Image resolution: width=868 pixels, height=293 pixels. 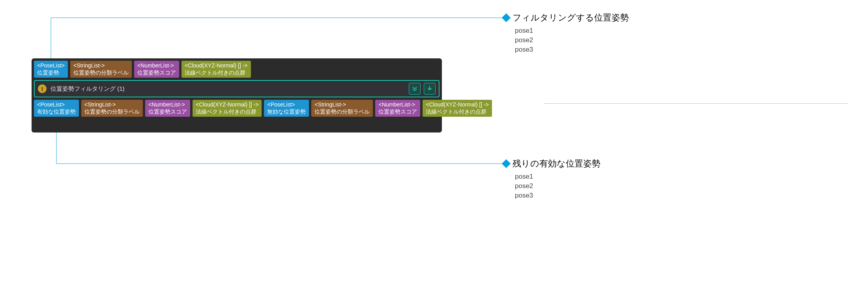 What do you see at coordinates (51, 73) in the screenshot?
I see `port-label: 位置姿勢` at bounding box center [51, 73].